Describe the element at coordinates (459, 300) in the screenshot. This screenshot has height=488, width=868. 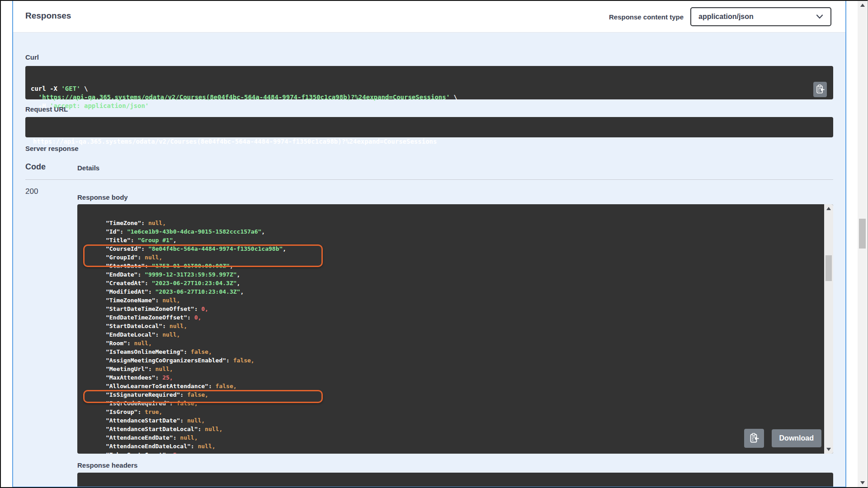
I see `code-line: "TimeZoneName": null,` at that location.